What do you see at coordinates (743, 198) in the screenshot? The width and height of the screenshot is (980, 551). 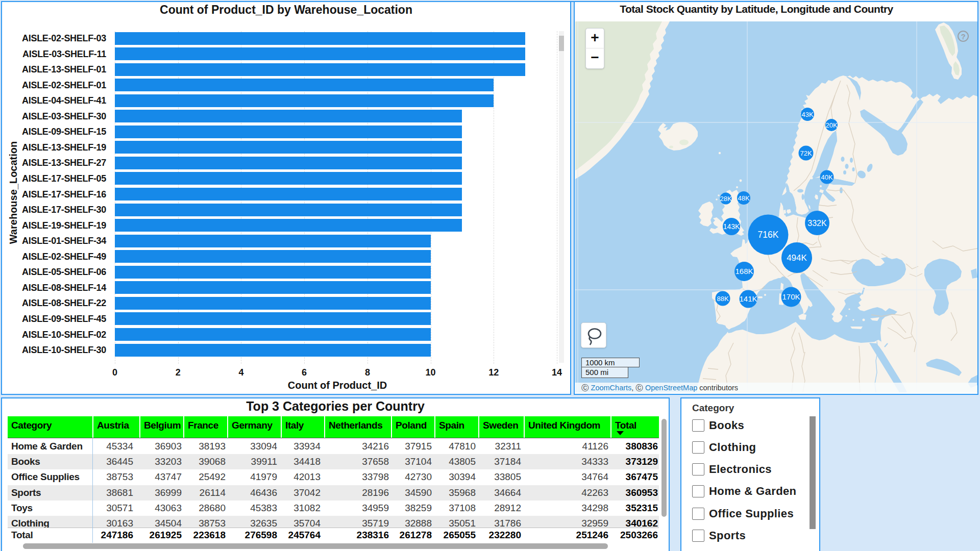 I see `svg-text: 48K` at bounding box center [743, 198].